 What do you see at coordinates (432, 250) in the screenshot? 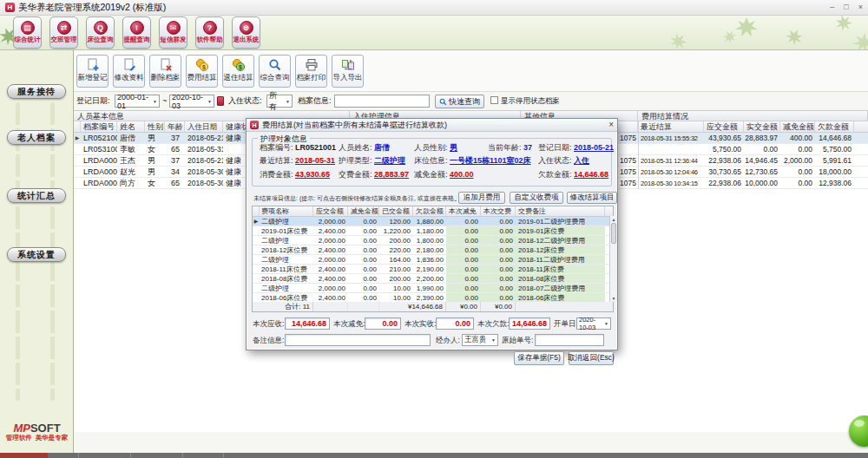
I see `table-row: 2018-12床位费2,400.000.00220.002,180.000.00…` at bounding box center [432, 250].